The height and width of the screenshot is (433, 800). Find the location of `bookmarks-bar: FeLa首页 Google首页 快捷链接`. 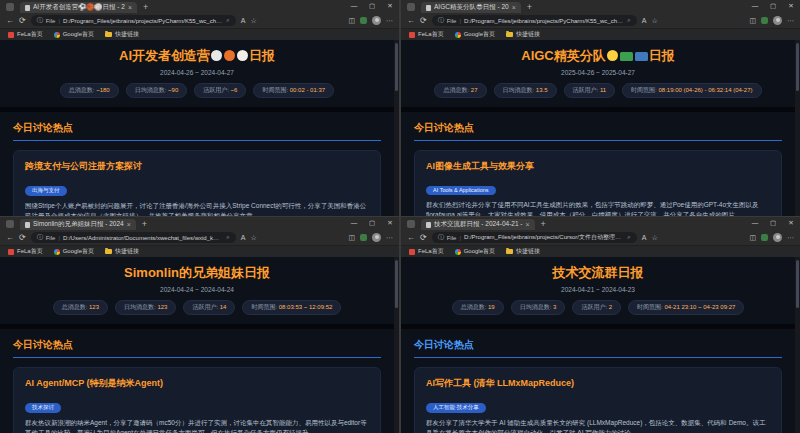

bookmarks-bar: FeLa首页 Google首页 快捷链接 is located at coordinates (200, 34).